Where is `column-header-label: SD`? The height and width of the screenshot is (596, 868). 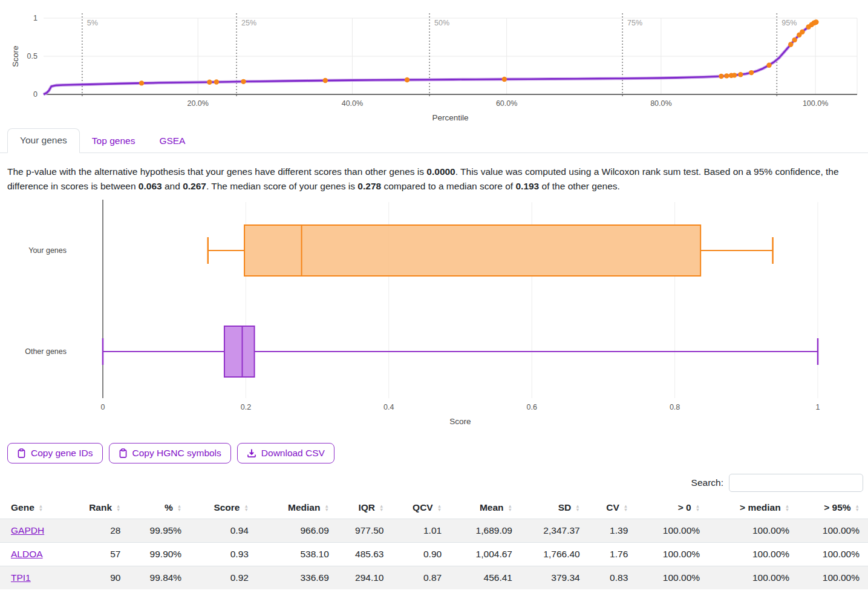
column-header-label: SD is located at coordinates (565, 507).